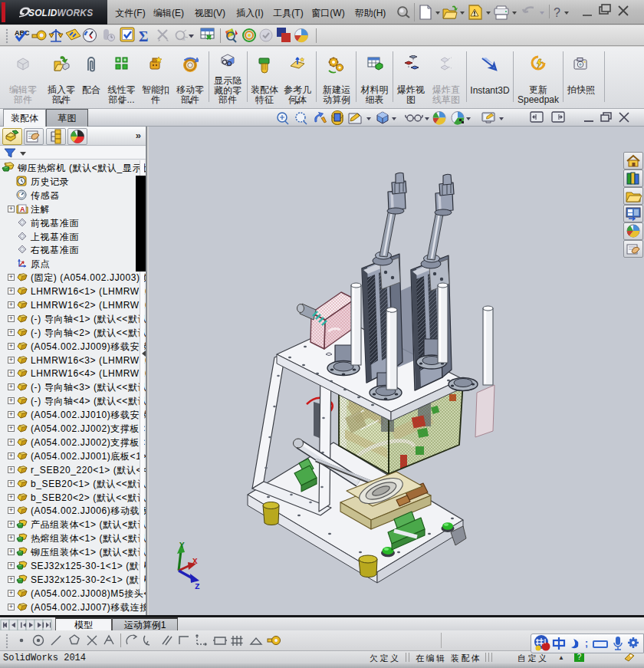  I want to click on svg-text: Z, so click(198, 587).